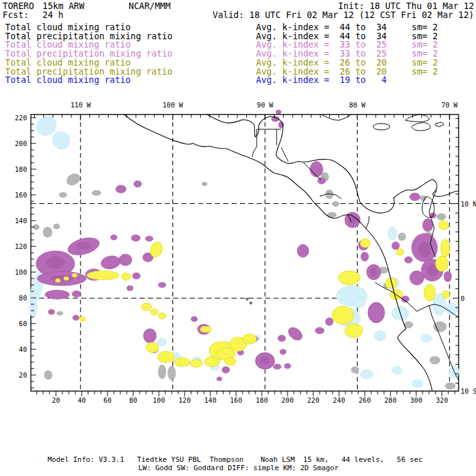 The height and width of the screenshot is (476, 476). I want to click on puerto-rico, so click(440, 125).